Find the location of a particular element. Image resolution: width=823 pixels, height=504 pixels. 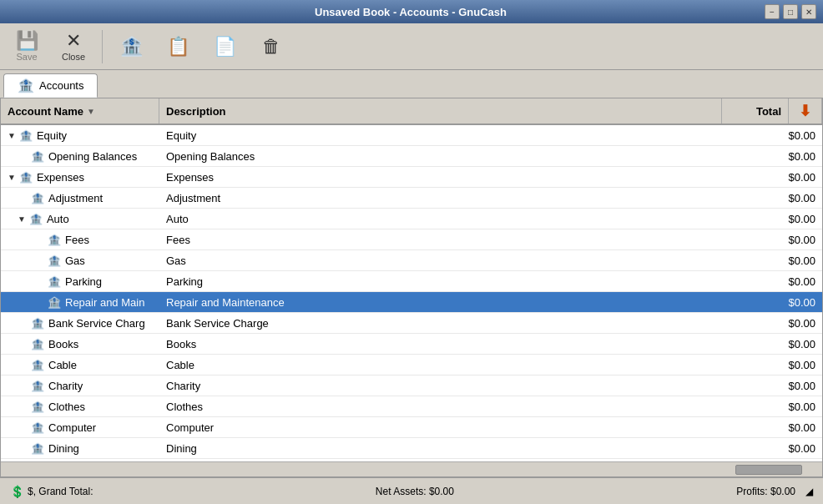

table-row: 🏦FeesFees$0.00 is located at coordinates (412, 240).